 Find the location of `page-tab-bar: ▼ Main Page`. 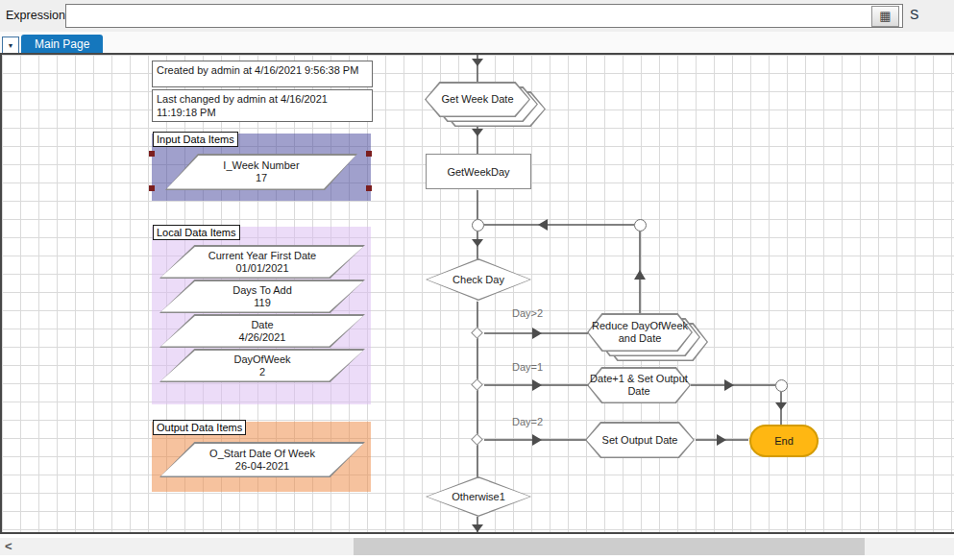

page-tab-bar: ▼ Main Page is located at coordinates (477, 43).